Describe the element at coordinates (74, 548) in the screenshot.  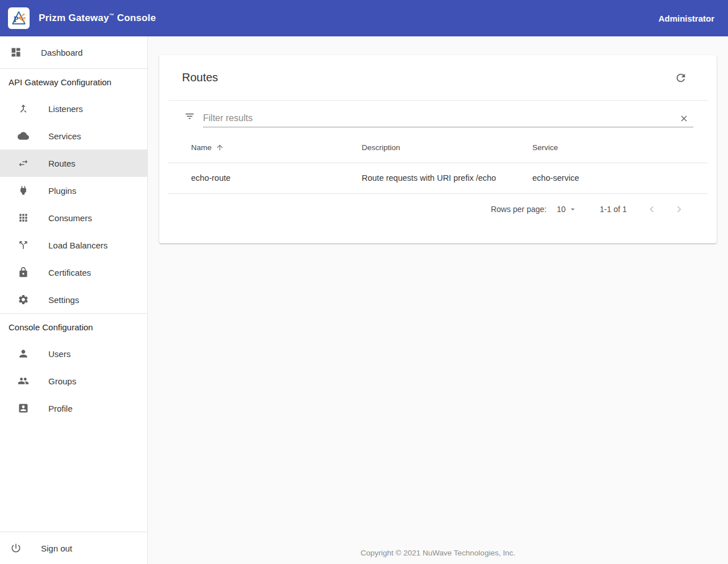
I see `sidebar-item-signout: Sign out` at that location.